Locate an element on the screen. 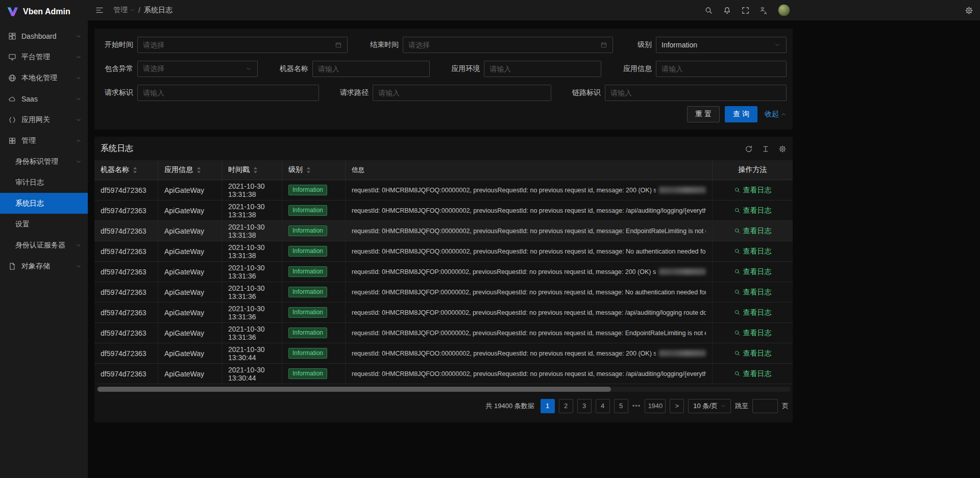  sidebar-item-localization: 本地化管理 is located at coordinates (44, 78).